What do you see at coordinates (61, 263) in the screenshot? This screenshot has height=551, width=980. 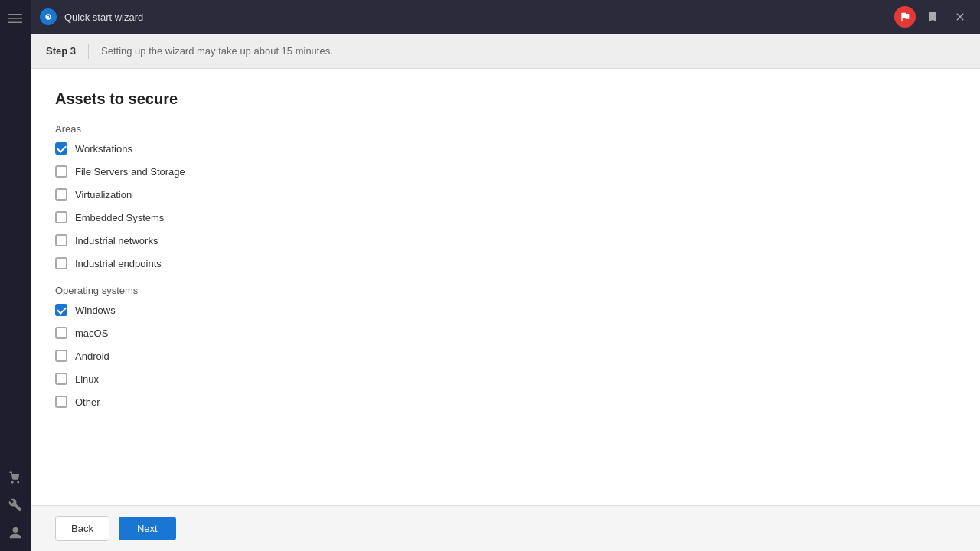 I see `industrial-endpoints-checkbox` at bounding box center [61, 263].